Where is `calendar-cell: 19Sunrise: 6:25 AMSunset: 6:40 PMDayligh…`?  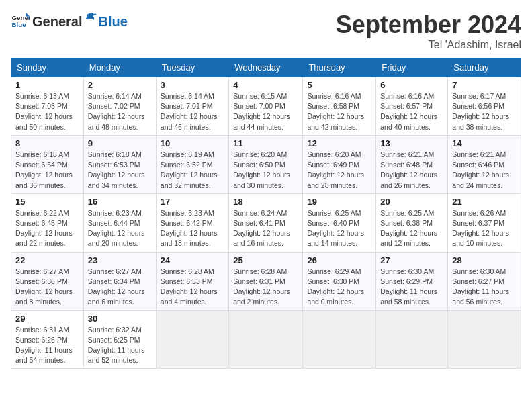 calendar-cell: 19Sunrise: 6:25 AMSunset: 6:40 PMDayligh… is located at coordinates (340, 223).